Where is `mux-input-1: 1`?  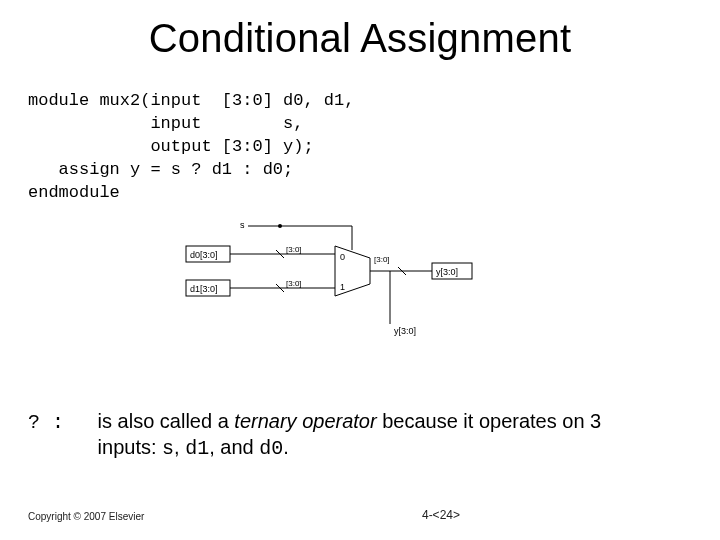 mux-input-1: 1 is located at coordinates (342, 287).